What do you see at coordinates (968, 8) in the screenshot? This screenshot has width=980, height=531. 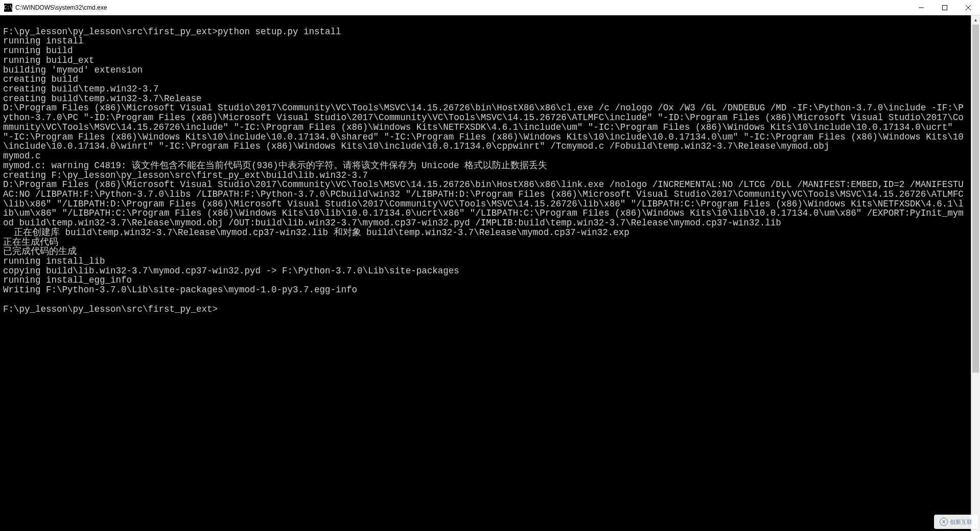 I see `close-icon` at bounding box center [968, 8].